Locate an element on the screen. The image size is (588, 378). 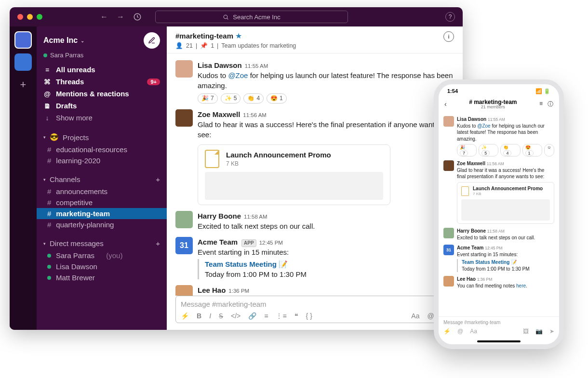
reaction: ✨5 is located at coordinates (231, 98).